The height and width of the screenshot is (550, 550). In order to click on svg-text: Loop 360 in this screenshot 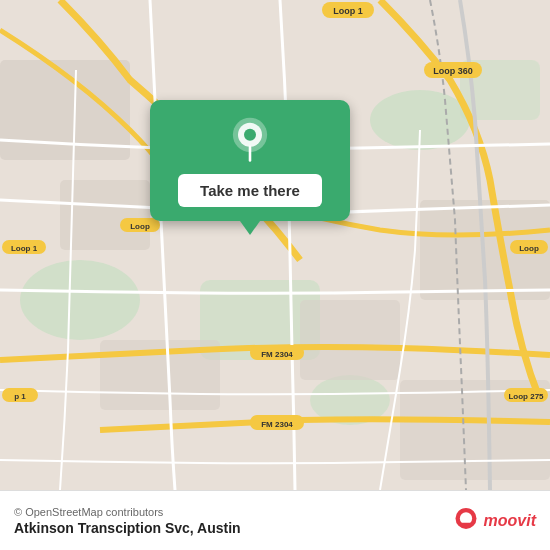, I will do `click(453, 71)`.